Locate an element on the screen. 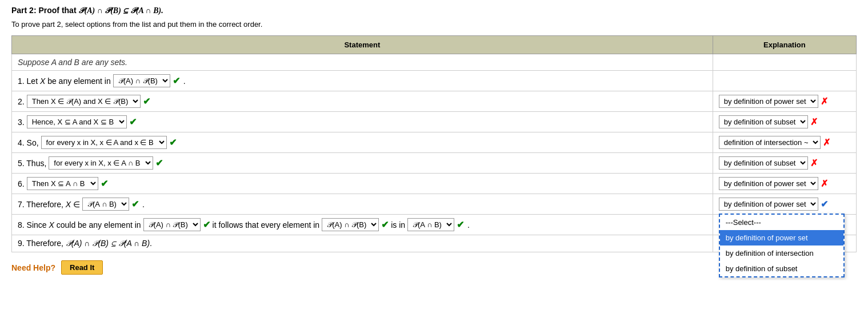 The width and height of the screenshot is (868, 318). row7-expl-select: by definition of power set is located at coordinates (769, 204).